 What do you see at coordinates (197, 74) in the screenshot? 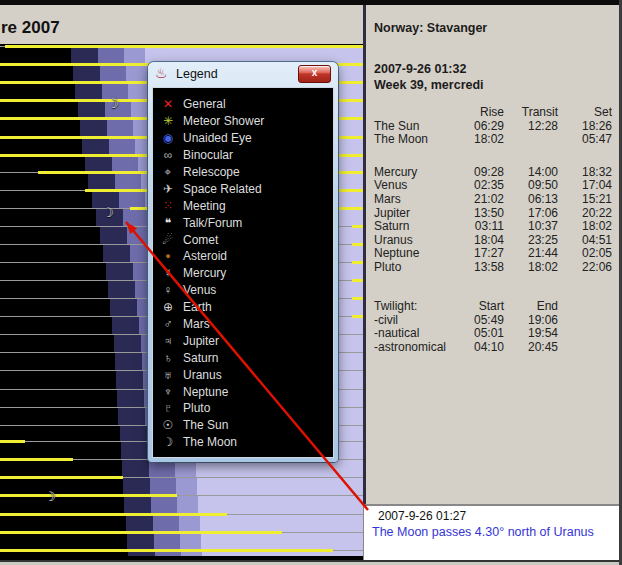
I see `legend-title: Legend` at bounding box center [197, 74].